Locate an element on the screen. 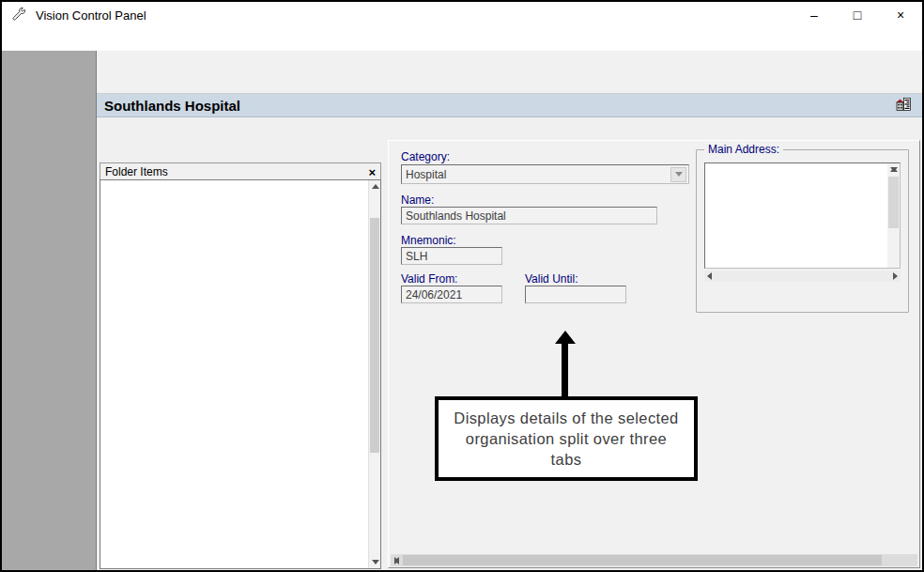  details-hscrollbar is located at coordinates (654, 560).